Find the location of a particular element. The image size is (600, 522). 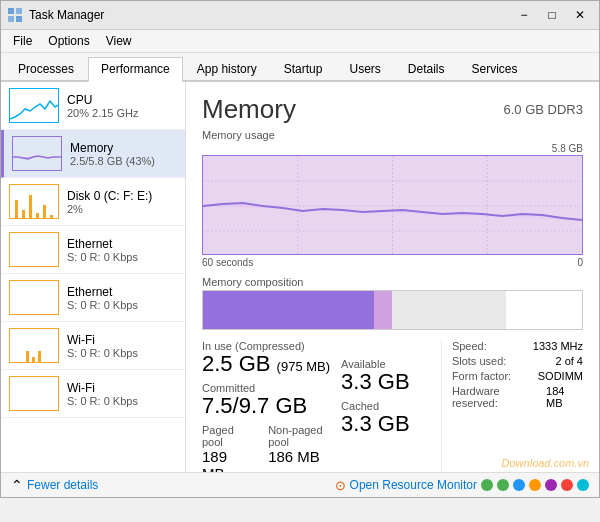

sidebar-item-ethernet1: Ethernet S: 0 R: 0 Kbps is located at coordinates (93, 250).